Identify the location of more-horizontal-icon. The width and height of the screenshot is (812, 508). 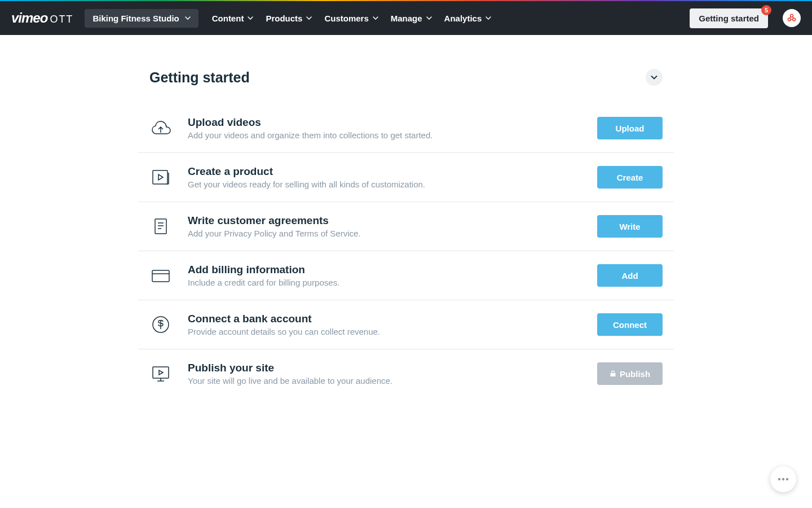
(783, 479).